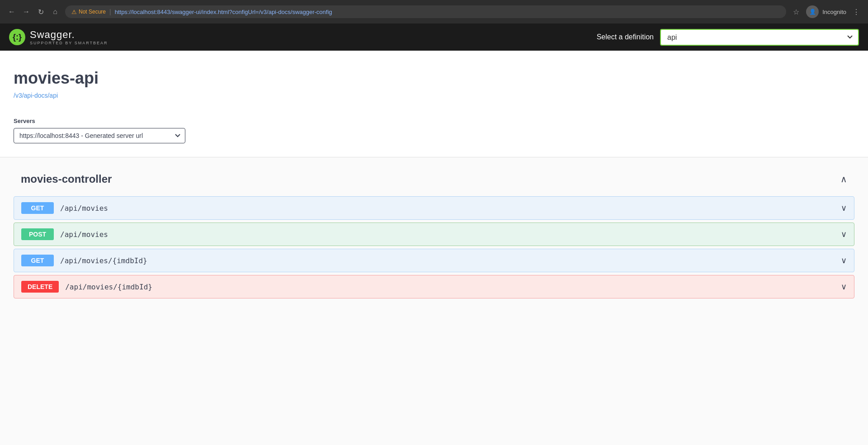  Describe the element at coordinates (434, 260) in the screenshot. I see `endpoint-row: GET /api/movies/{imdbId} ∨` at that location.